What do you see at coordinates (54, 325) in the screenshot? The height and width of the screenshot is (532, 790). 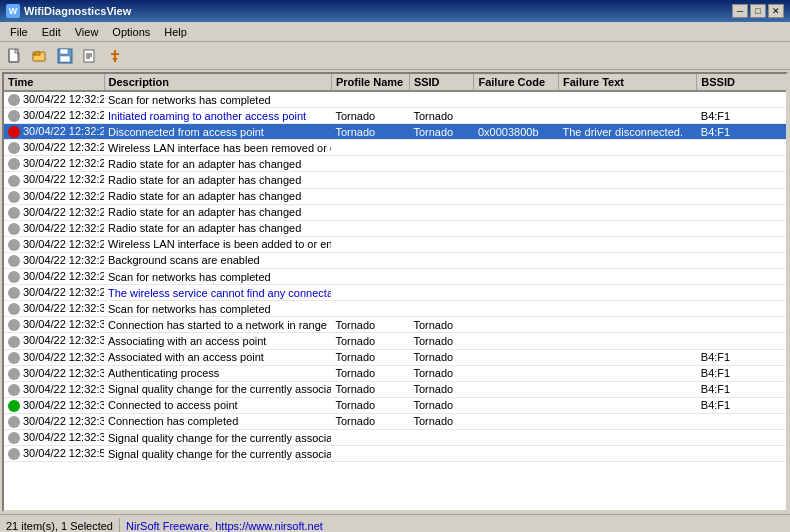 I see `cell-time: 30/04/22 12:32:33...` at bounding box center [54, 325].